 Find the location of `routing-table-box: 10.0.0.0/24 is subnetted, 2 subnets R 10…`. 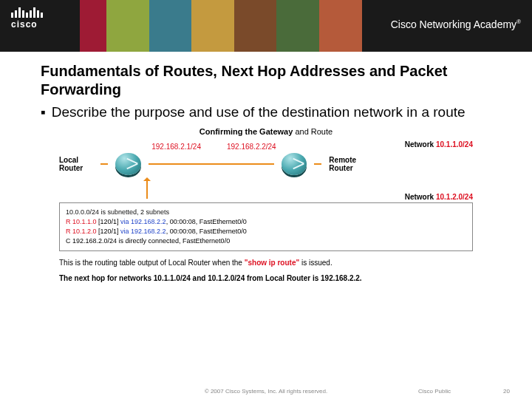

routing-table-box: 10.0.0.0/24 is subnetted, 2 subnets R 10… is located at coordinates (266, 227).